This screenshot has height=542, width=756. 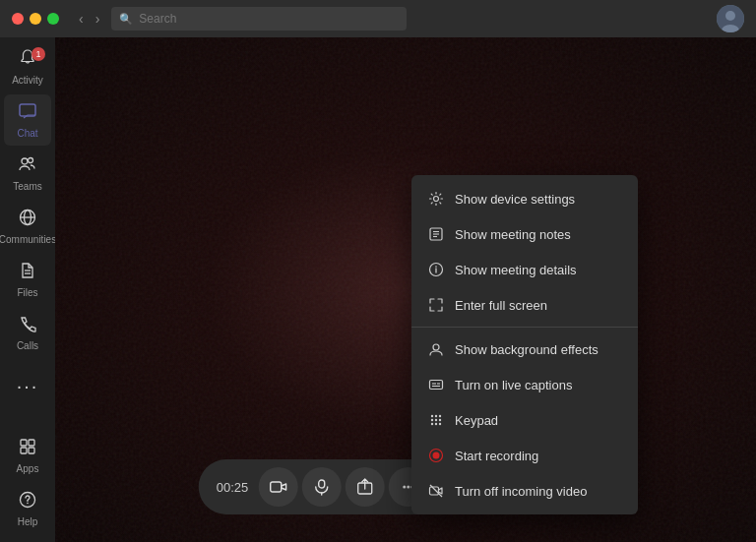 What do you see at coordinates (28, 289) in the screenshot?
I see `sidebar: 1 Activity Chat Teams` at bounding box center [28, 289].